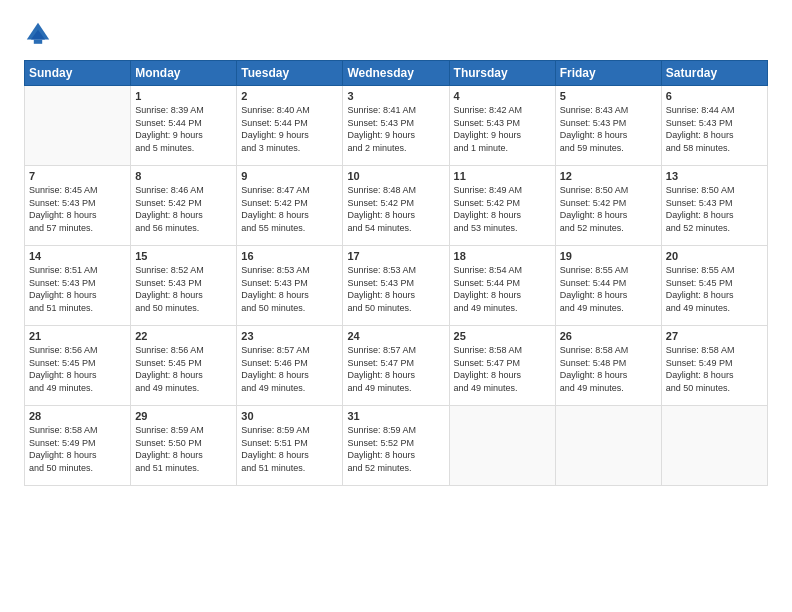 Image resolution: width=792 pixels, height=612 pixels. Describe the element at coordinates (78, 74) in the screenshot. I see `calendar-header-sunday: Sunday` at that location.